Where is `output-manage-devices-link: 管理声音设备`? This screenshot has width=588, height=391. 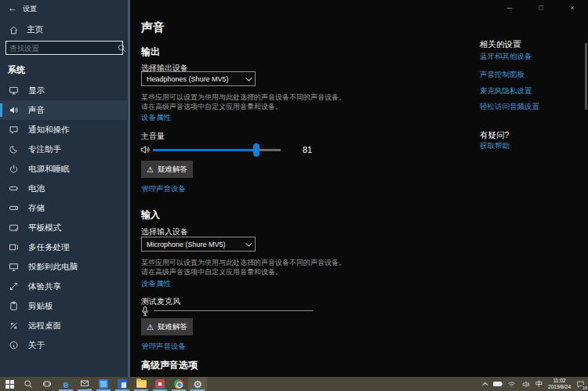 output-manage-devices-link: 管理声音设备 is located at coordinates (163, 190).